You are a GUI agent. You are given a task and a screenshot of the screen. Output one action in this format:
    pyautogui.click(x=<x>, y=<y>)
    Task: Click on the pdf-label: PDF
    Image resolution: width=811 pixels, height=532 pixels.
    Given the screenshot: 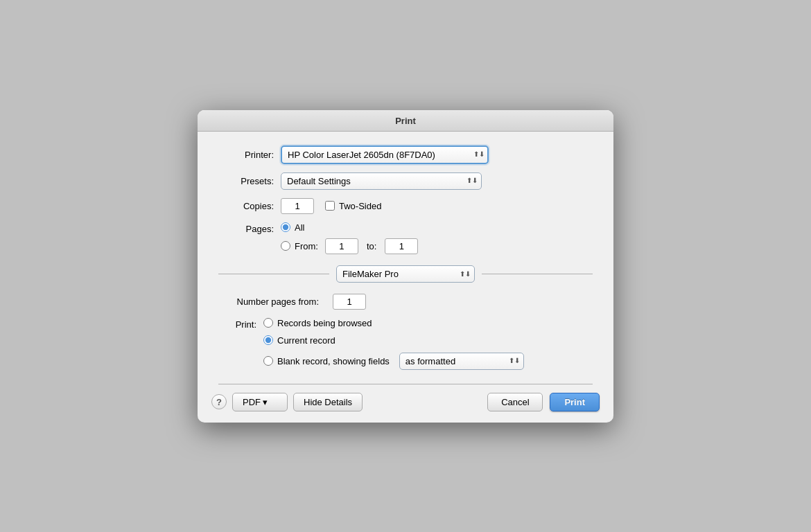 What is the action you would take?
    pyautogui.click(x=252, y=402)
    